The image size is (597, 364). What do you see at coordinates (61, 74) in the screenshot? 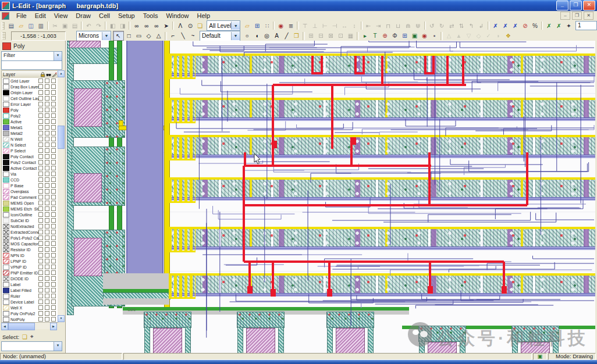
I see `scroll-up-icon: ▲` at bounding box center [61, 74].